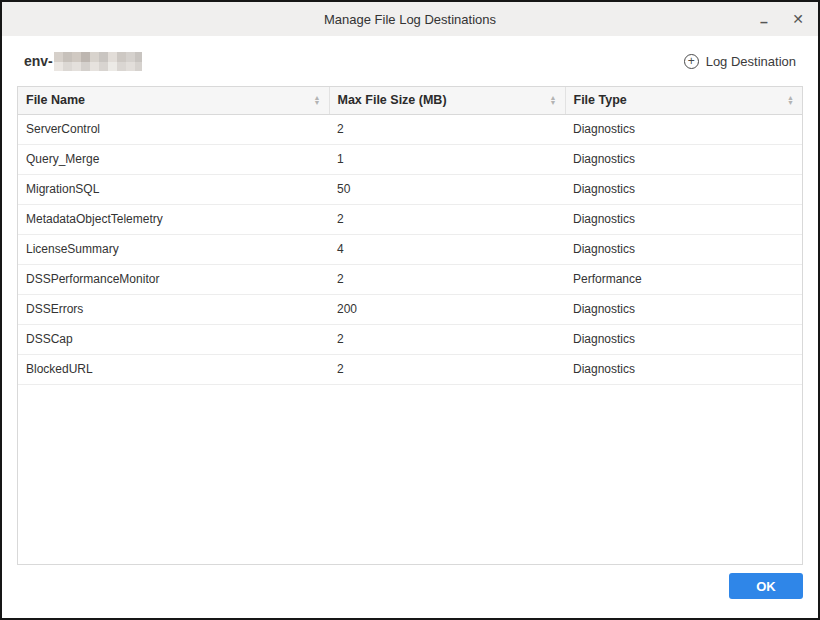  I want to click on add-log-destination-label: Log Destination, so click(751, 62).